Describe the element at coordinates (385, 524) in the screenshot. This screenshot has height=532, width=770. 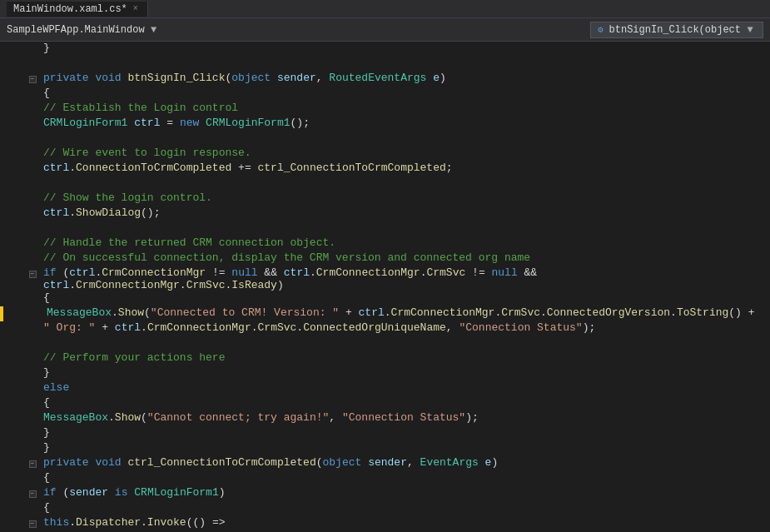
I see `code-line: − this.Dispatcher.Invoke(() =>` at that location.